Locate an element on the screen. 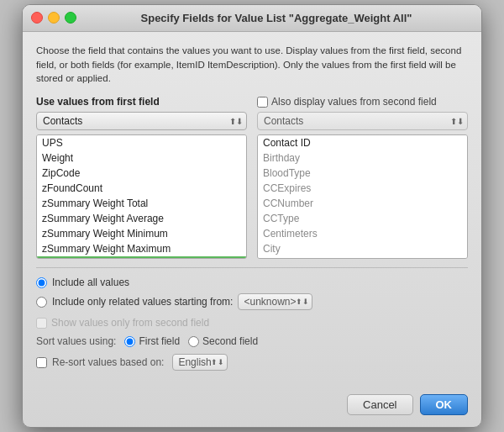 The height and width of the screenshot is (432, 504). include-related-select: <unknown> is located at coordinates (276, 302).